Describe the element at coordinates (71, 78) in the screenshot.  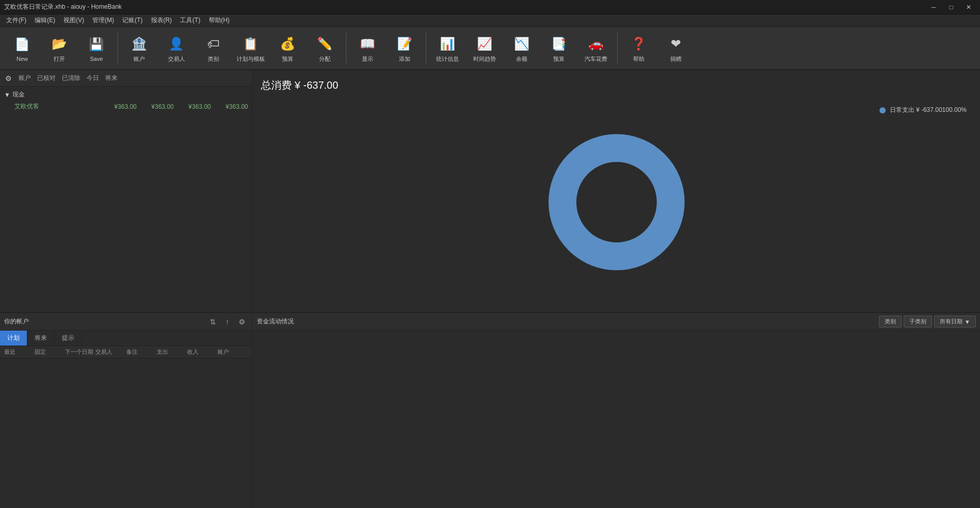
I see `cleared-col-label: 已清除` at that location.